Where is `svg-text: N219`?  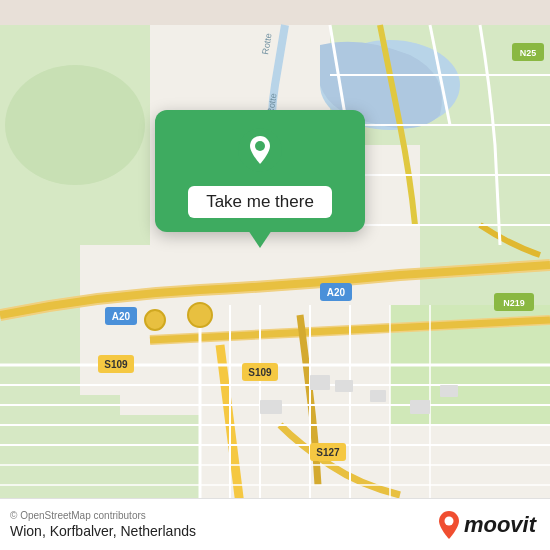
svg-text: N219 is located at coordinates (514, 303).